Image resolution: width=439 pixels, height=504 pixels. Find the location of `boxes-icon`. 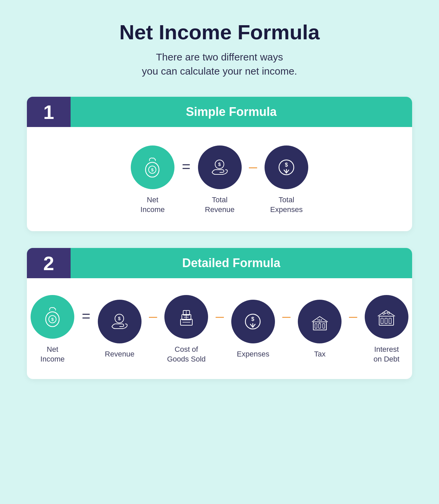

boxes-icon is located at coordinates (186, 317).